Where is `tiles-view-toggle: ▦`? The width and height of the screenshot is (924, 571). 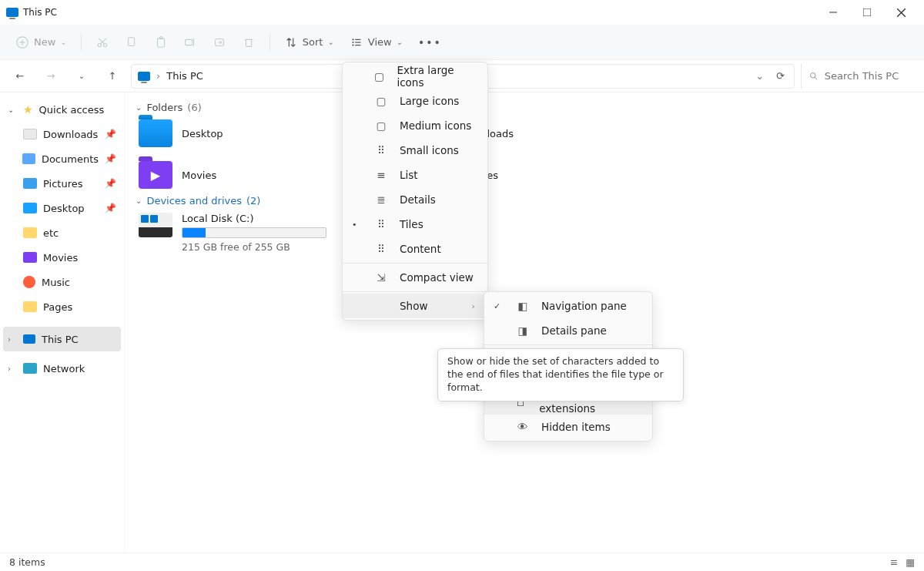
tiles-view-toggle: ▦ is located at coordinates (910, 563).